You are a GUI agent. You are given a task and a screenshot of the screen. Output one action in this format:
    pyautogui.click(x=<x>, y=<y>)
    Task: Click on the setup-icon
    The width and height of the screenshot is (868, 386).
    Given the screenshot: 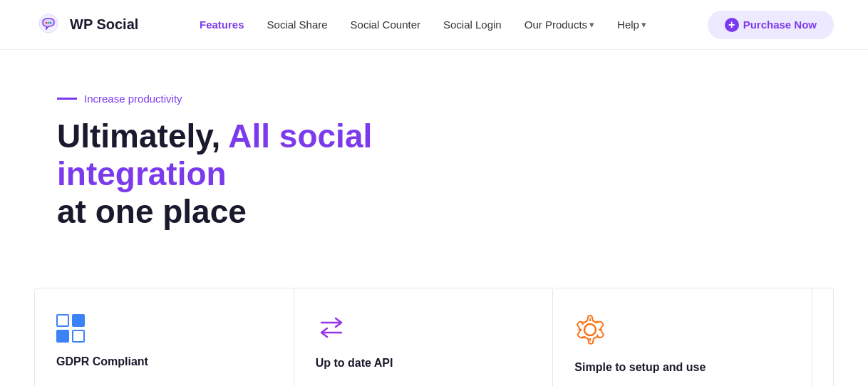 What is the action you would take?
    pyautogui.click(x=683, y=331)
    